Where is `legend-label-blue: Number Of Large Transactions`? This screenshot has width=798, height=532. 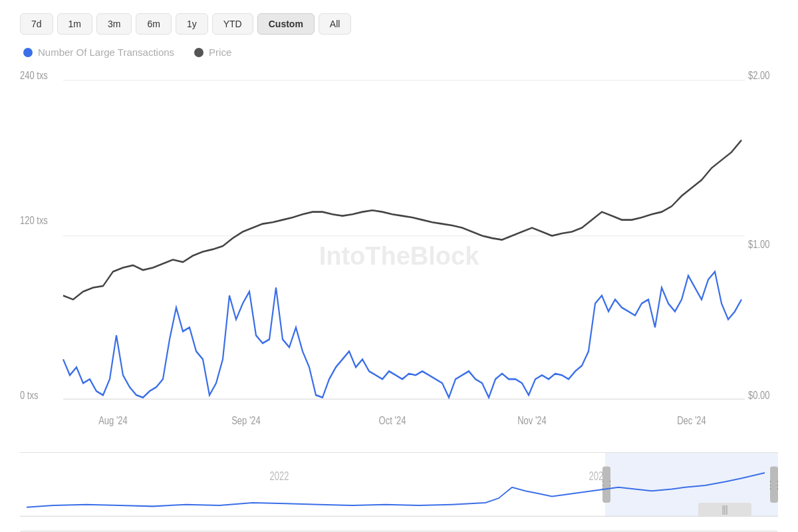 legend-label-blue: Number Of Large Transactions is located at coordinates (106, 52).